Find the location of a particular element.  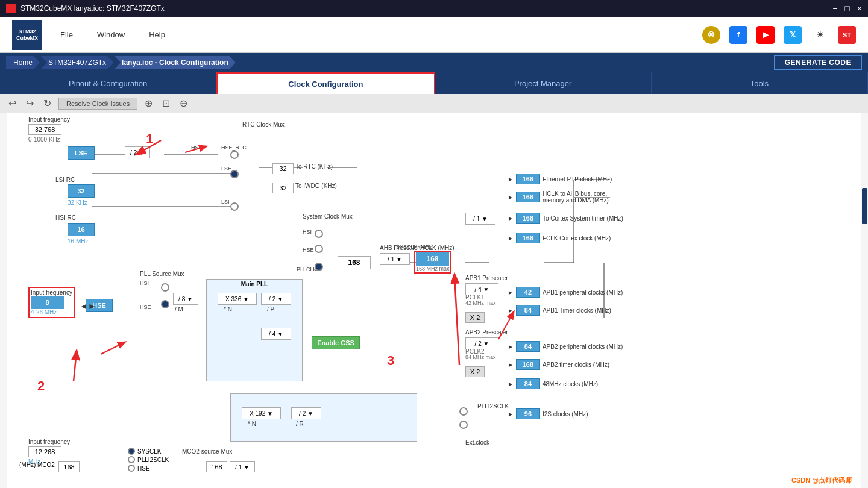

mco2-sysclk-radio is located at coordinates (131, 451).